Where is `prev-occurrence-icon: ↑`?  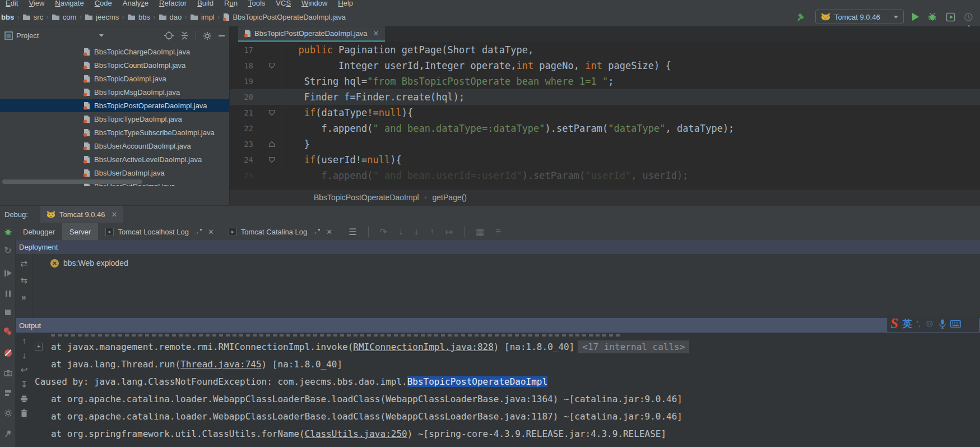 prev-occurrence-icon: ↑ is located at coordinates (24, 341).